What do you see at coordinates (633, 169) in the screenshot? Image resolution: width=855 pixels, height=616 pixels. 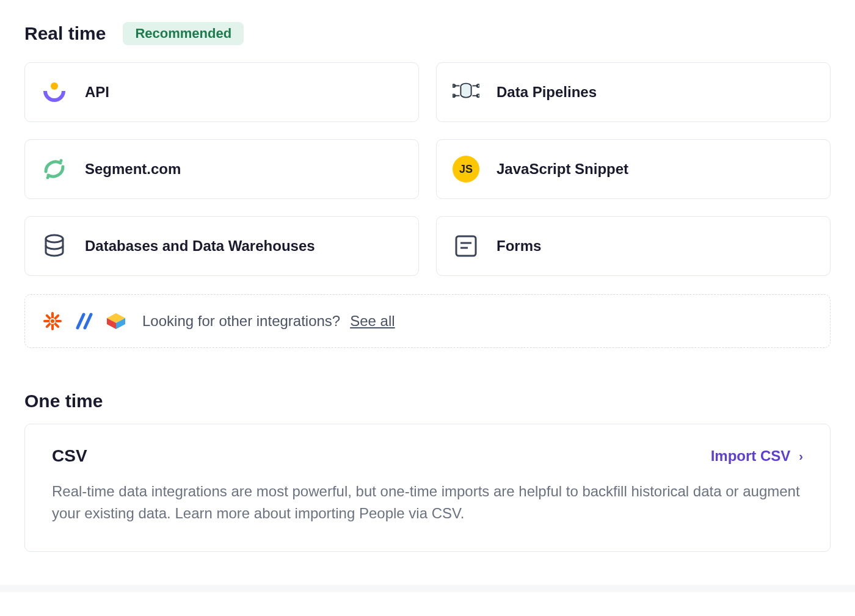 I see `card-javascript-snippet: JS JavaScript Snippet` at bounding box center [633, 169].